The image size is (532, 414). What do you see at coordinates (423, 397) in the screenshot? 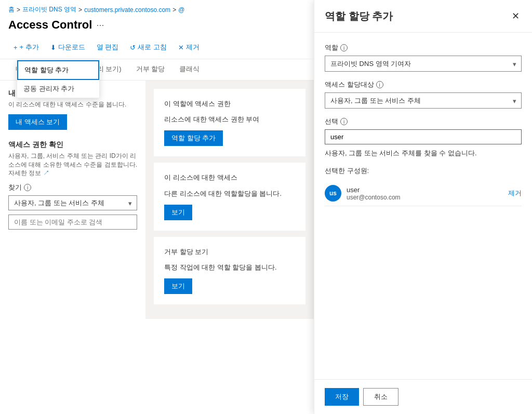
I see `side-panel-footer: 저장 취소` at bounding box center [423, 397].